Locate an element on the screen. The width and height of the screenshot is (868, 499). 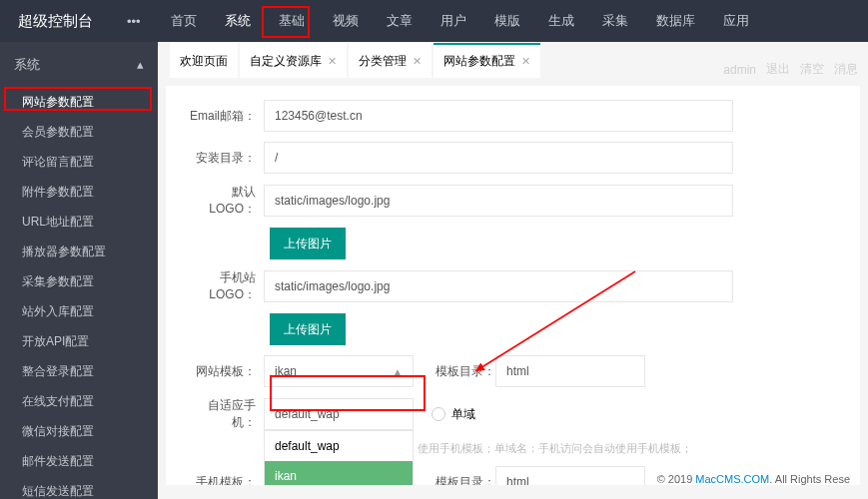
tab-siteconfig: 网站参数配置✕ is located at coordinates (487, 60).